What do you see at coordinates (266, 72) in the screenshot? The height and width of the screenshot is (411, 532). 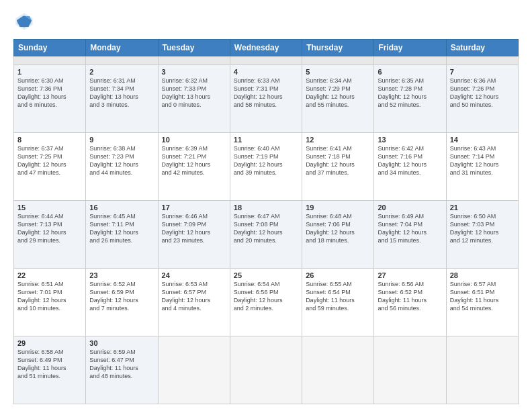 I see `day-number: 4` at bounding box center [266, 72].